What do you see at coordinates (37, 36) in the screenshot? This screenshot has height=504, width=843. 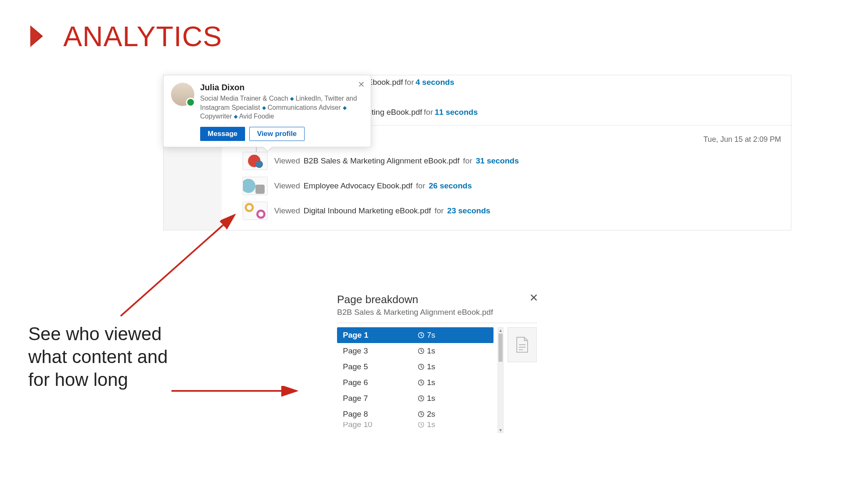 I see `chevron-right-icon` at bounding box center [37, 36].